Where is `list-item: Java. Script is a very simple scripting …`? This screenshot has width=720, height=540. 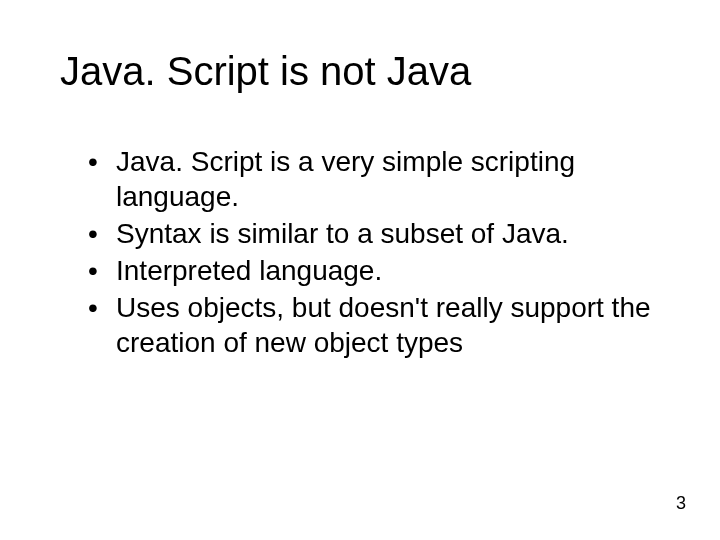 list-item: Java. Script is a very simple scripting … is located at coordinates (374, 179).